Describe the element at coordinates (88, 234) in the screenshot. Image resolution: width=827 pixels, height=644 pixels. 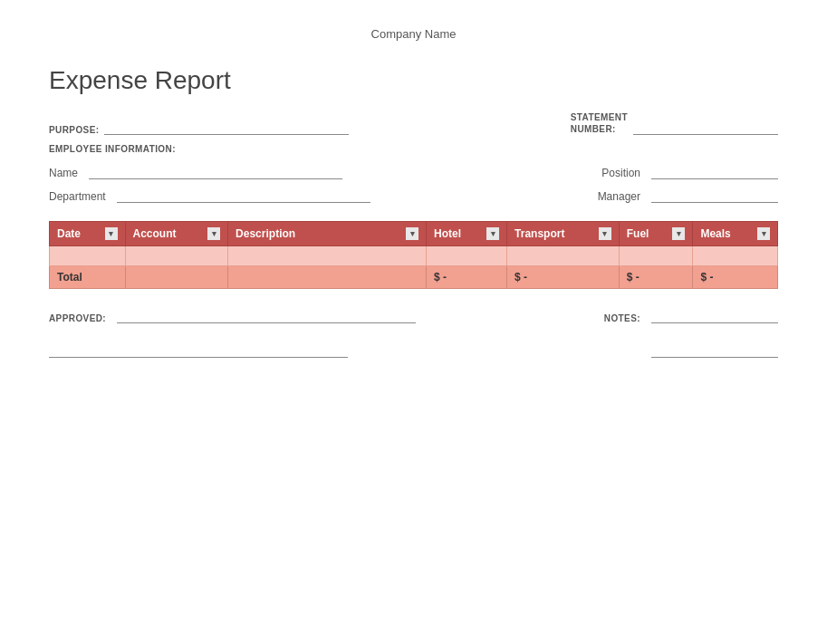
I see `col-date: Date ▾` at that location.